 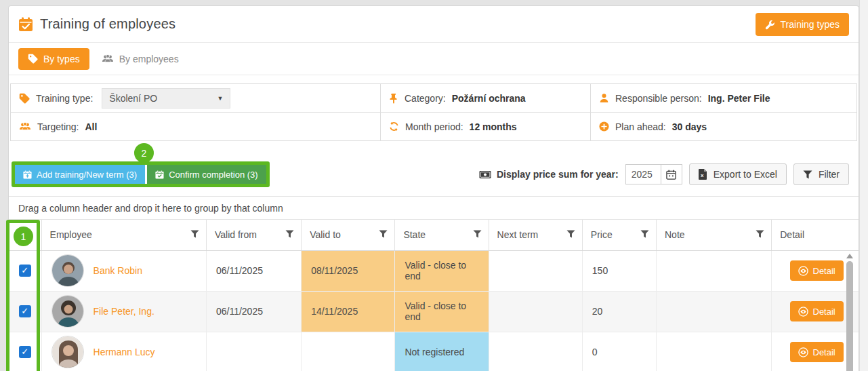 I want to click on col-header-valid-to: Valid to, so click(x=348, y=235).